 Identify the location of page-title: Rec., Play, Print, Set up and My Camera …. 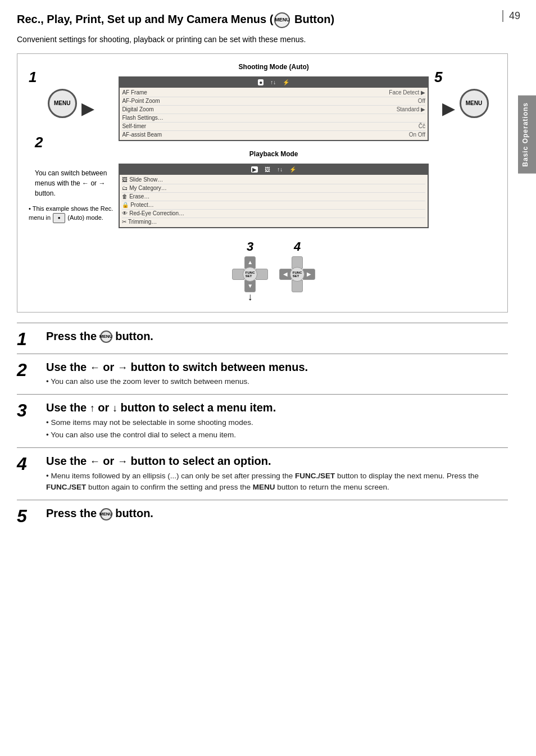
(262, 20).